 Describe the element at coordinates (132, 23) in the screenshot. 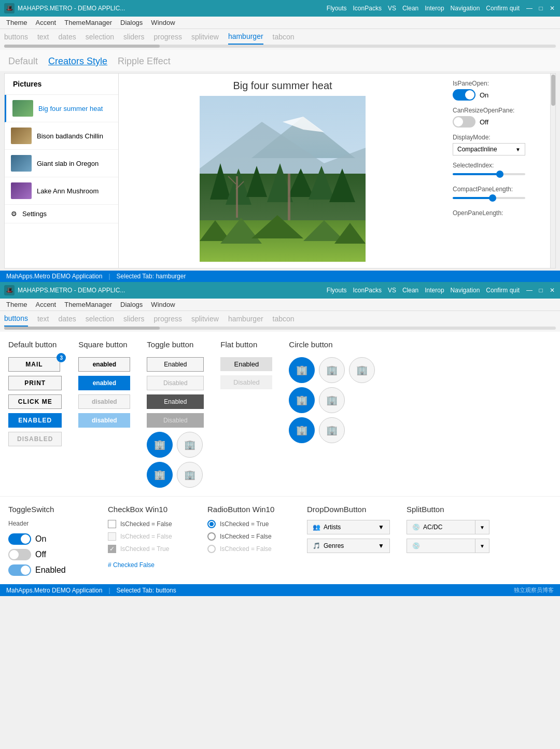

I see `menu-dialogs-1: Dialogs` at that location.